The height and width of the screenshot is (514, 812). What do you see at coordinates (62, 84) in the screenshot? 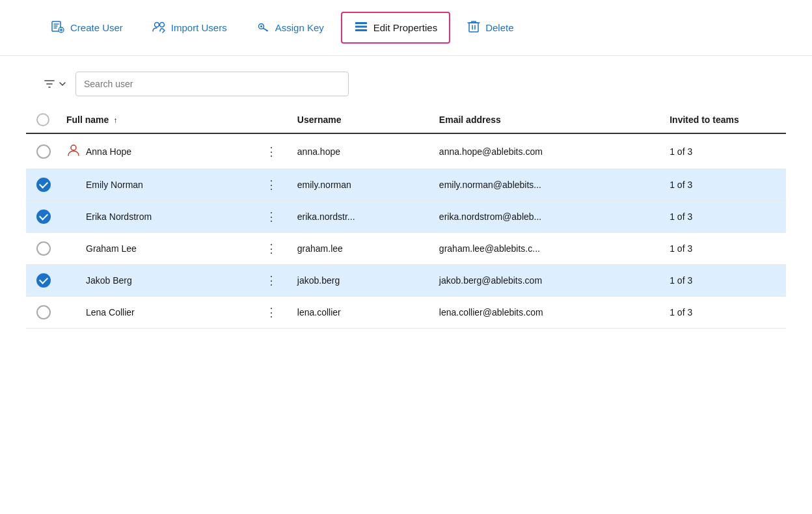
I see `chevron-down-icon` at bounding box center [62, 84].